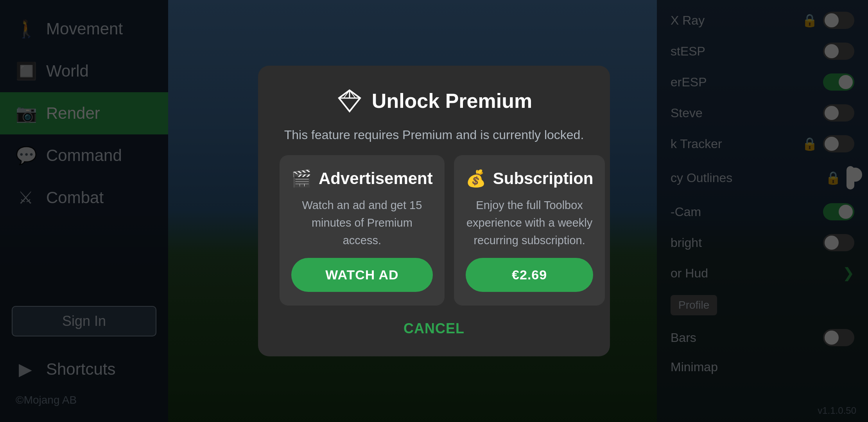 The height and width of the screenshot is (422, 868). I want to click on diamond-icon, so click(350, 101).